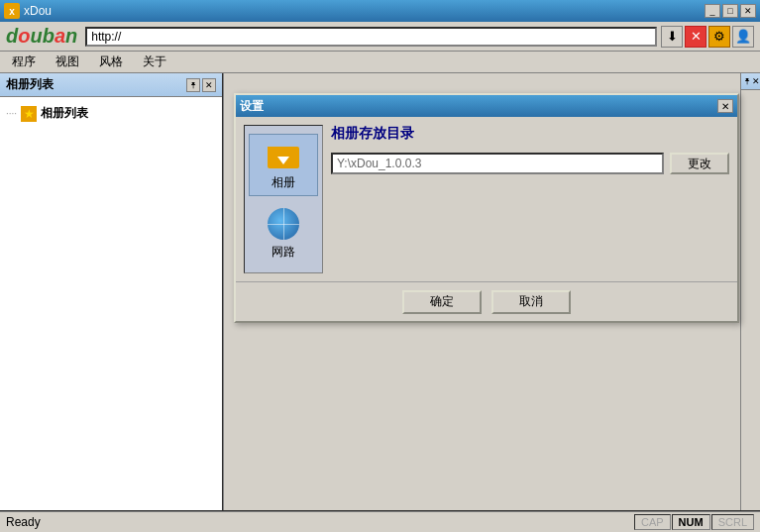 The width and height of the screenshot is (760, 532). I want to click on dir-input, so click(497, 163).